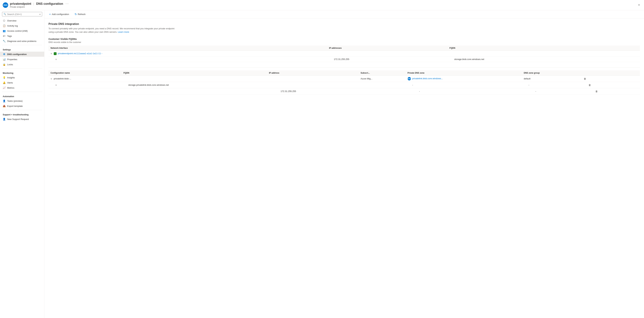 This screenshot has width=644, height=318. What do you see at coordinates (60, 14) in the screenshot?
I see `add-configuration-label: Add configuration` at bounding box center [60, 14].